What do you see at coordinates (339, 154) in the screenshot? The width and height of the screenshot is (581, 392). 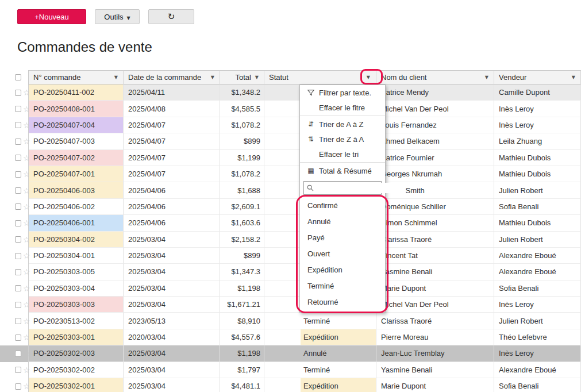 I see `menu-item-label: Effacer le tri` at bounding box center [339, 154].